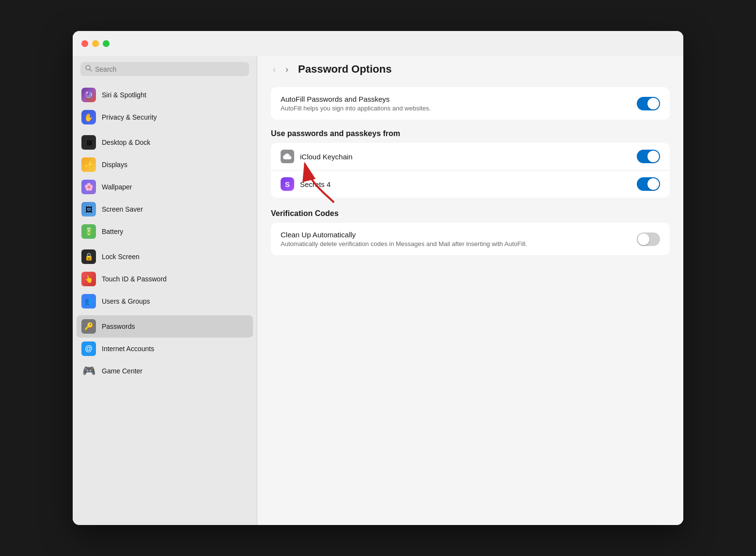 The width and height of the screenshot is (756, 556). What do you see at coordinates (404, 244) in the screenshot?
I see `cleanup-subtitle: Automatically delete verification codes …` at bounding box center [404, 244].